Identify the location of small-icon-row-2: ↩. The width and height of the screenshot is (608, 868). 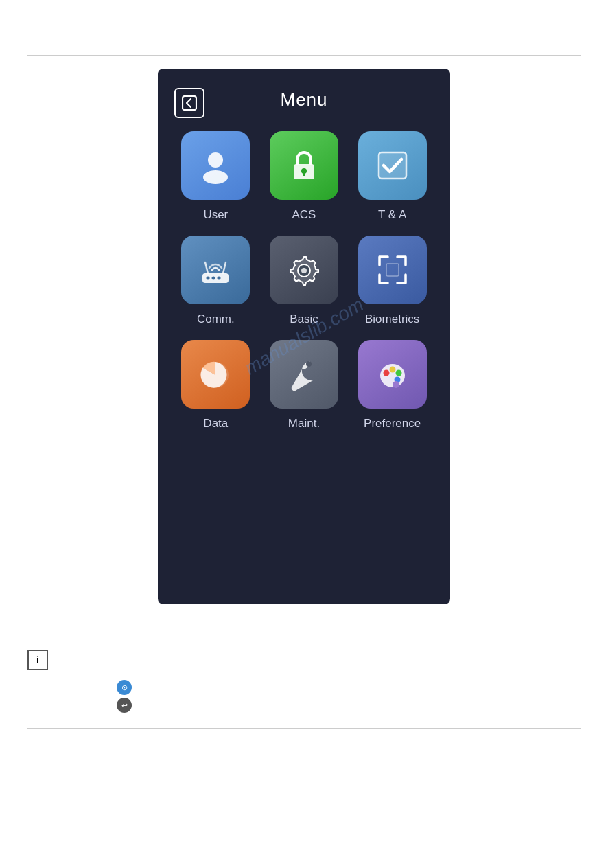
(124, 705).